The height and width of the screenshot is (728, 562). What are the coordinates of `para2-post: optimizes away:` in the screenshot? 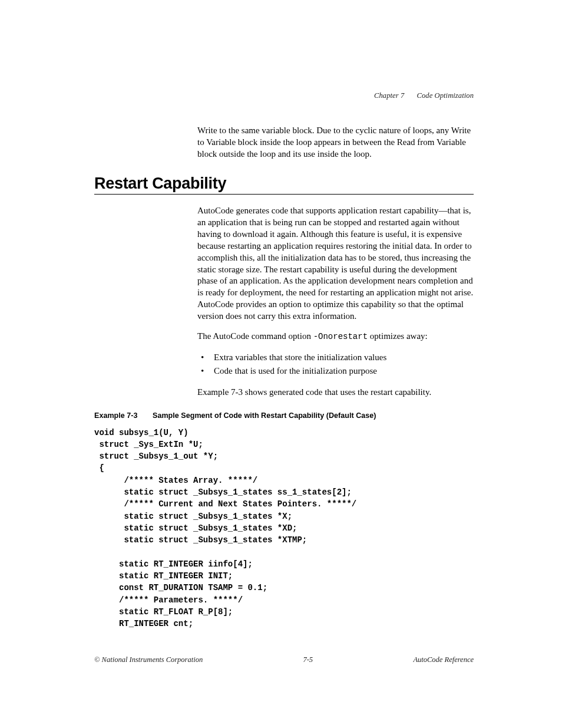 It's located at (398, 336).